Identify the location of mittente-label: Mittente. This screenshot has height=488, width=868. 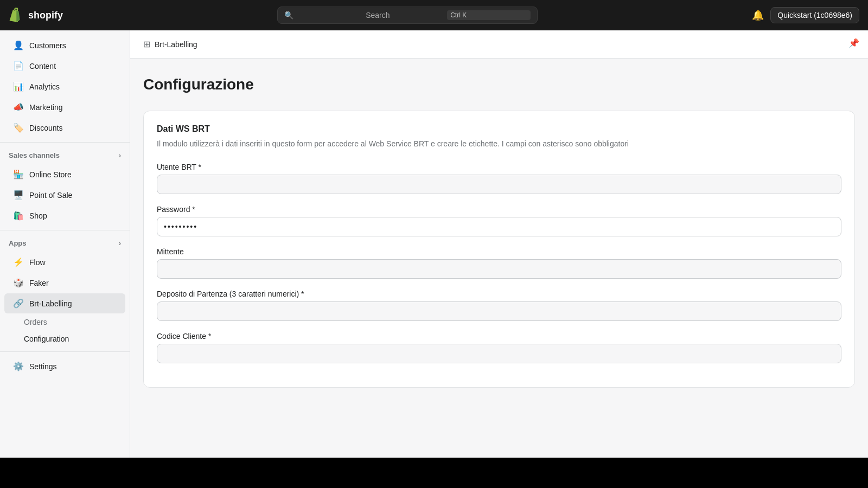
(499, 252).